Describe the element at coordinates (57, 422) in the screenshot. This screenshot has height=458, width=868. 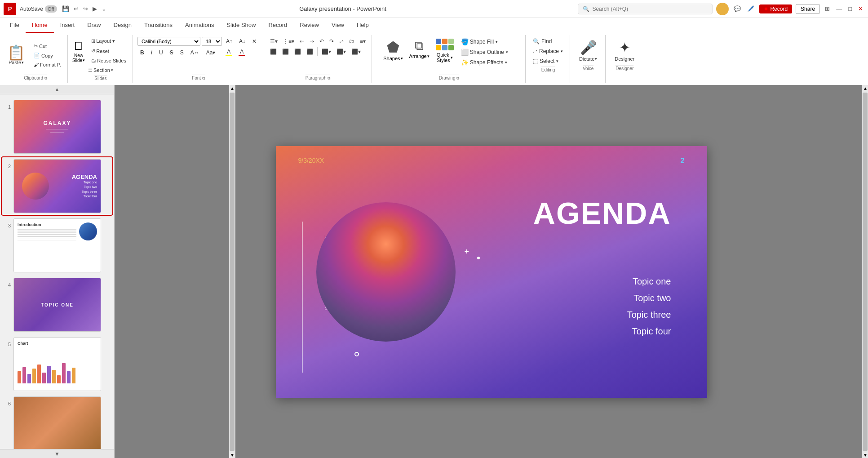
I see `slide-thumb-6: 6` at that location.